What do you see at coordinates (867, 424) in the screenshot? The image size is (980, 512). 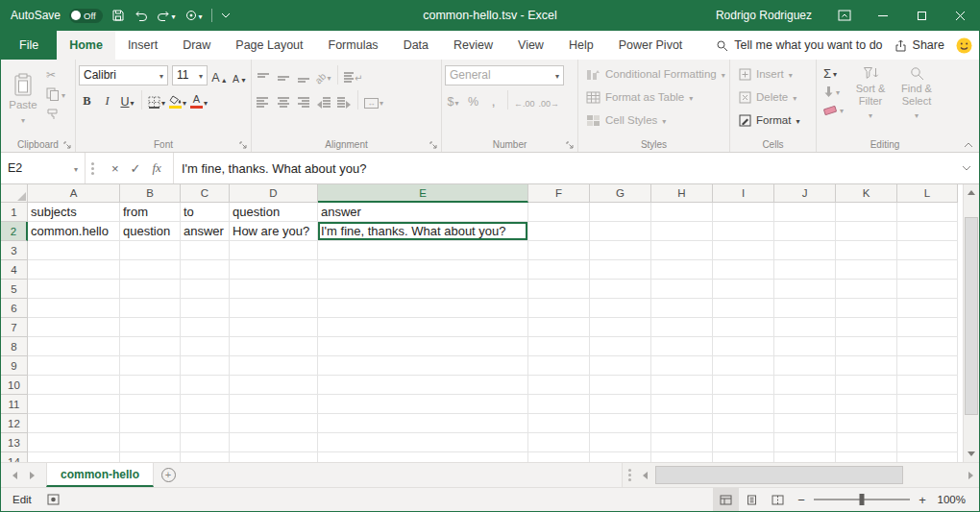 I see `cell-K12` at bounding box center [867, 424].